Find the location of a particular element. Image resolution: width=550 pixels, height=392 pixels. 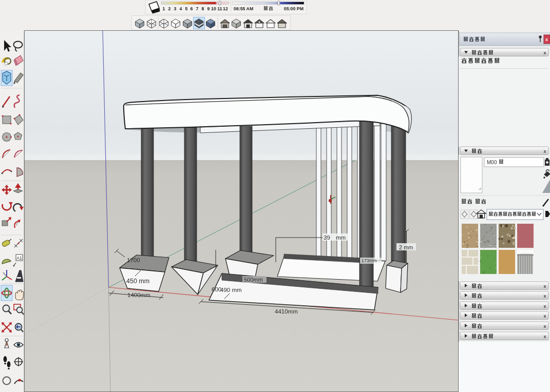

svg-text: 2 mm is located at coordinates (406, 247).